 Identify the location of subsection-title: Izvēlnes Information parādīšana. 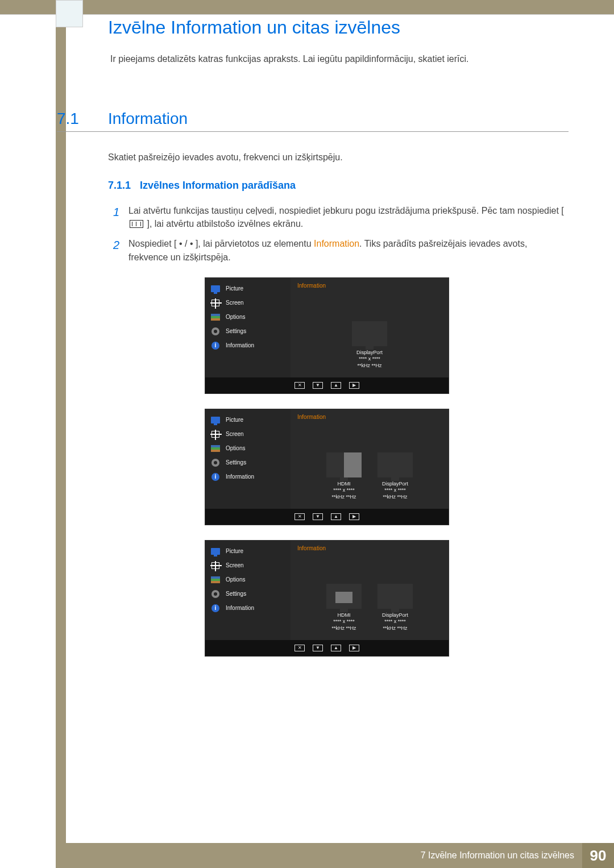
(218, 185).